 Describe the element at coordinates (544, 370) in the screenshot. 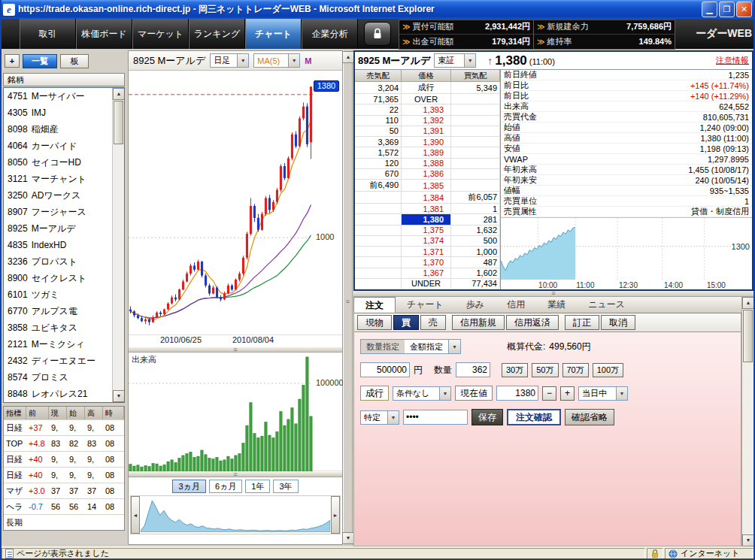

I see `amount-button-50万: 50万` at that location.